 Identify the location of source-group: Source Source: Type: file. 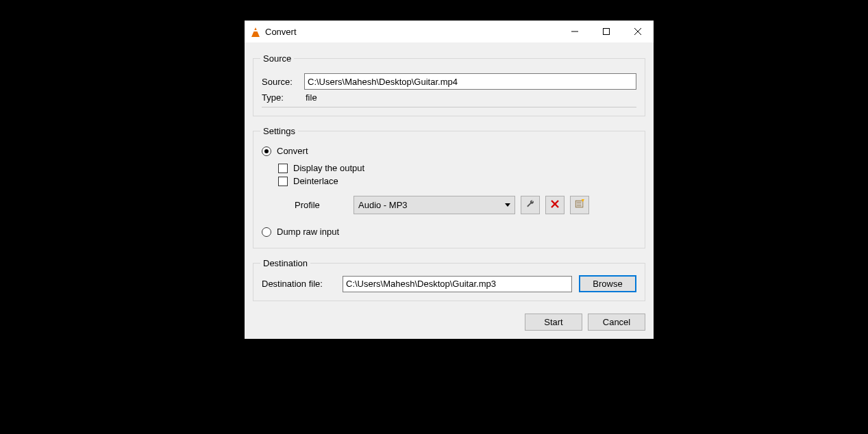
(449, 85).